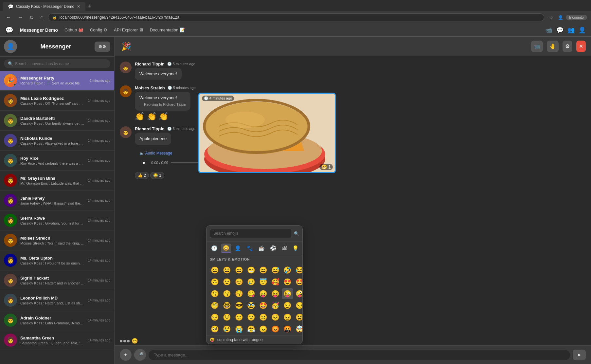  Describe the element at coordinates (74, 30) in the screenshot. I see `nav-github: Github 🐙` at that location.